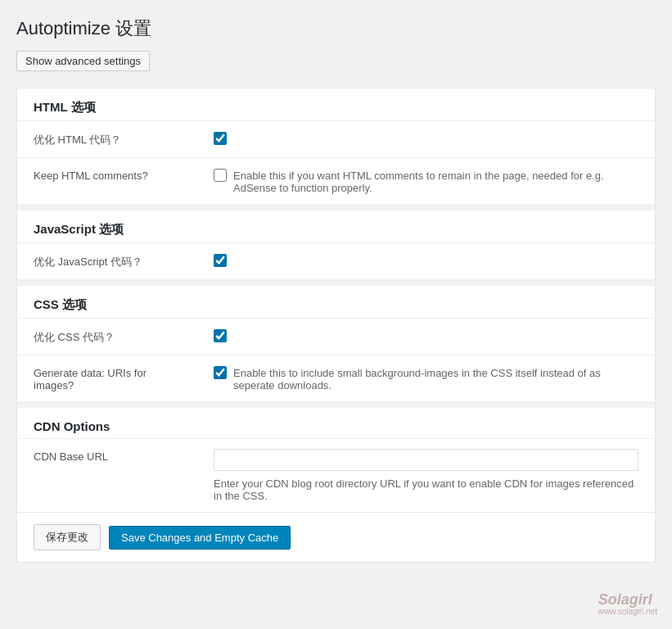 This screenshot has height=629, width=672. What do you see at coordinates (426, 460) in the screenshot?
I see `cdn-base-url-input` at bounding box center [426, 460].